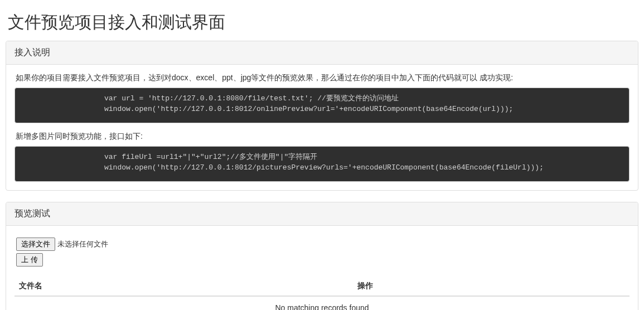 The image size is (644, 310). I want to click on page-title: 文件预览项目接入和测试界面, so click(323, 22).